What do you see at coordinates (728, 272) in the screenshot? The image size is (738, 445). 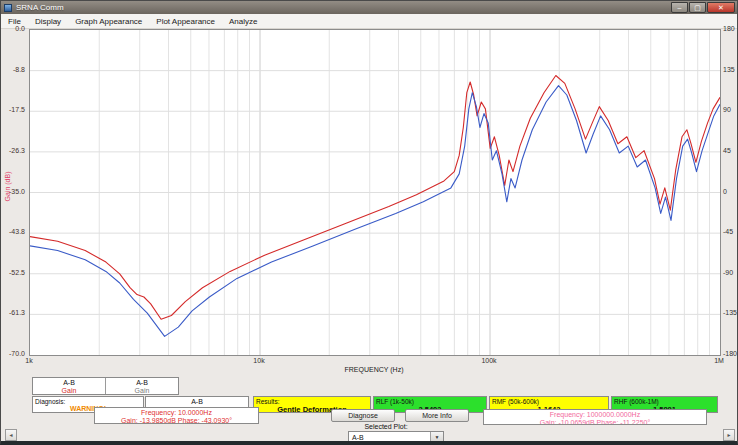 I see `phase-tick-label: -90` at bounding box center [728, 272].